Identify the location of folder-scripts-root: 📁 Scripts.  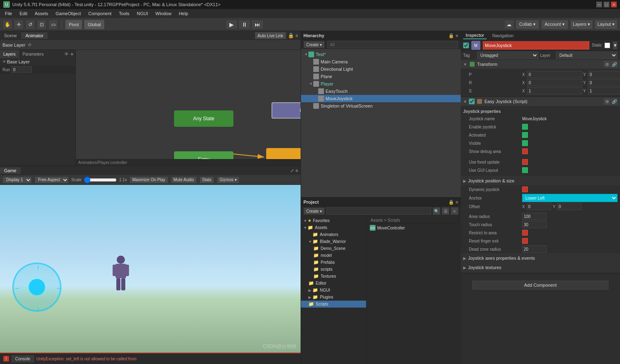
(333, 304).